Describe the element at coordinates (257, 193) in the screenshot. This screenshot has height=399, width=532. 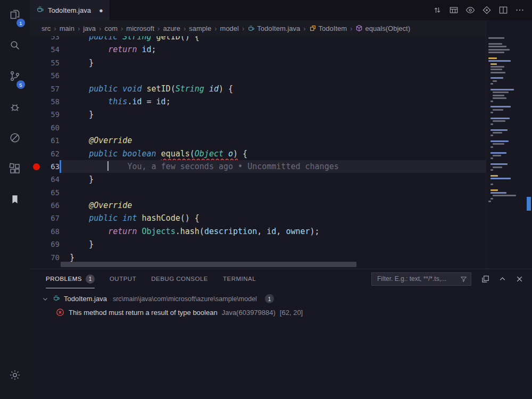
I see `code-line: 65` at that location.